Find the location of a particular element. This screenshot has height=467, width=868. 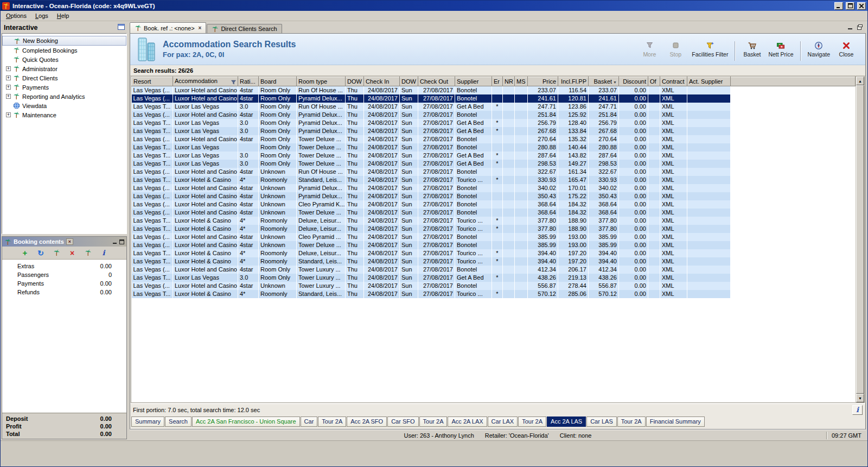

filter-funnel-icon is located at coordinates (233, 83).